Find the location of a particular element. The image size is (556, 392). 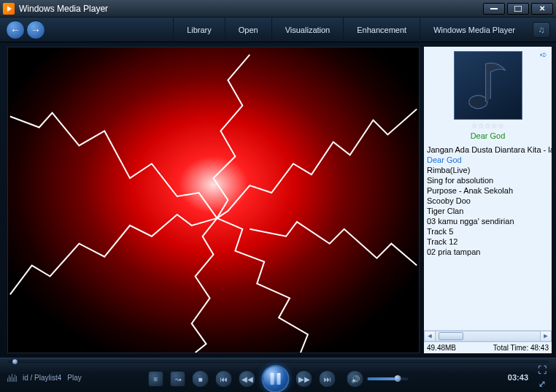

playlist-item: Scooby Doo is located at coordinates (489, 201).